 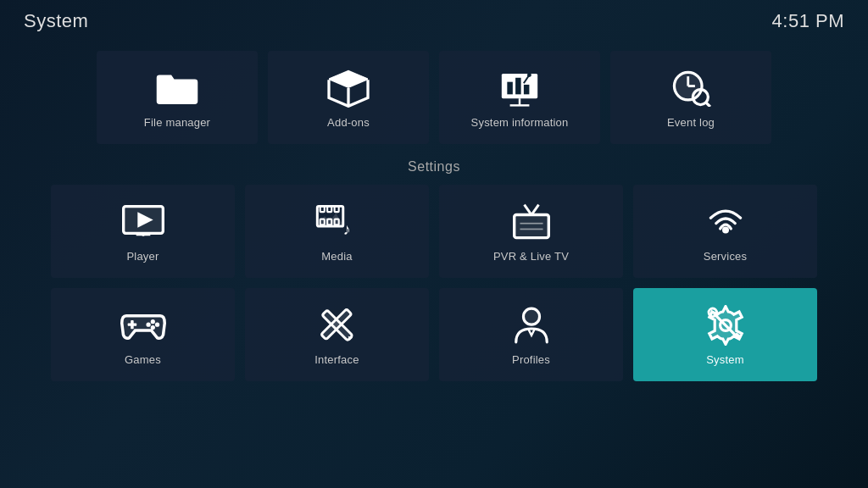 I want to click on system-information-icon, so click(x=520, y=88).